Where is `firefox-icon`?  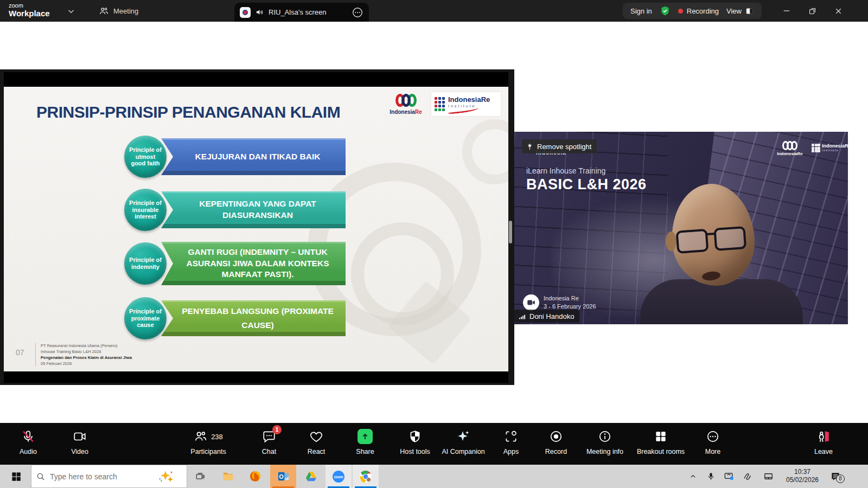 firefox-icon is located at coordinates (255, 476).